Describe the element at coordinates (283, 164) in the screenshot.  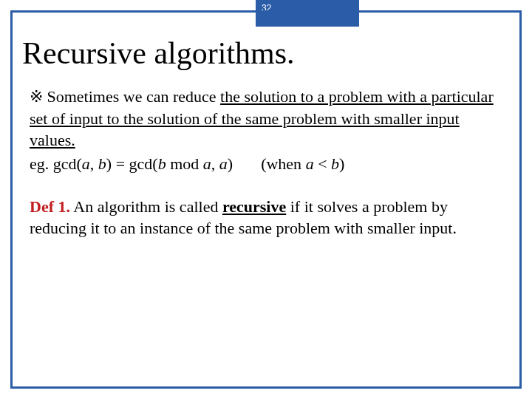
I see `when-open: (when` at that location.